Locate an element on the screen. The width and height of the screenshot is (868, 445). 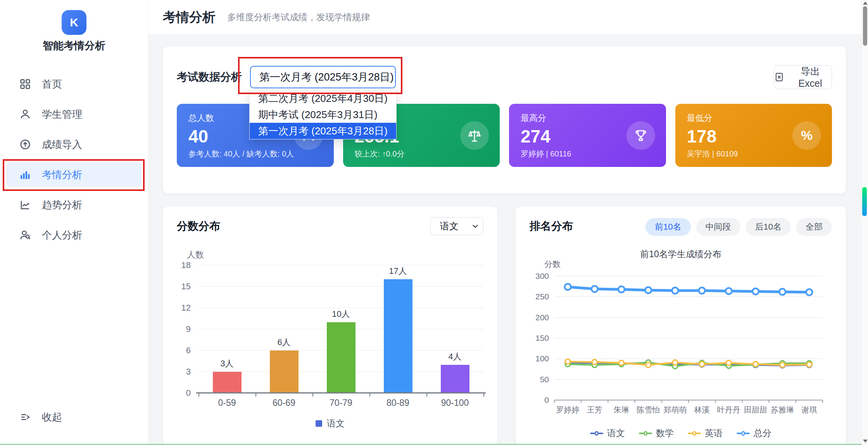
legend-marker is located at coordinates (645, 433).